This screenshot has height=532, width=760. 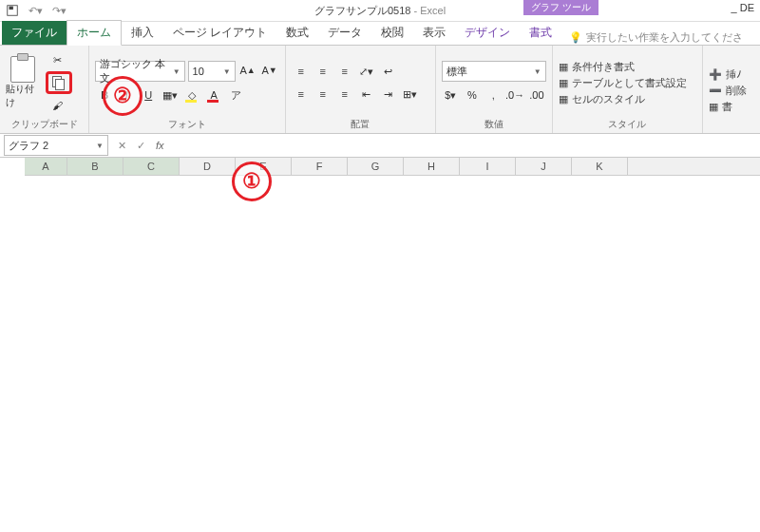 I want to click on align-left-icon: ≡, so click(x=301, y=94).